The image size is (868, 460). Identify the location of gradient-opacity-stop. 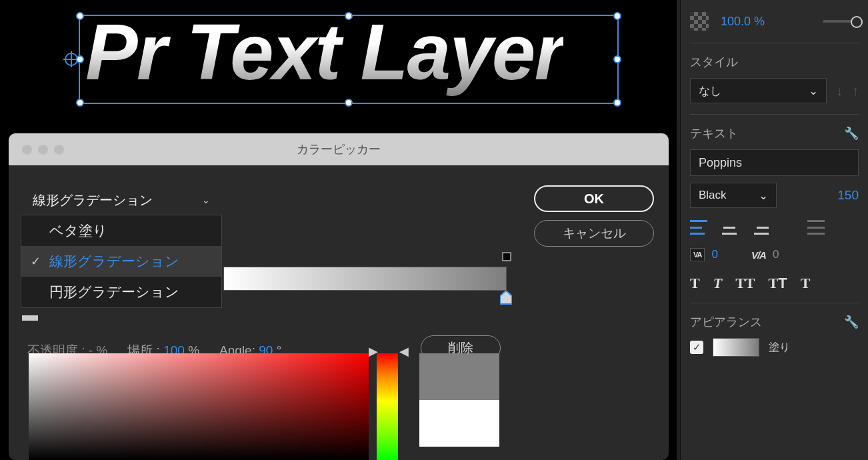
(507, 257).